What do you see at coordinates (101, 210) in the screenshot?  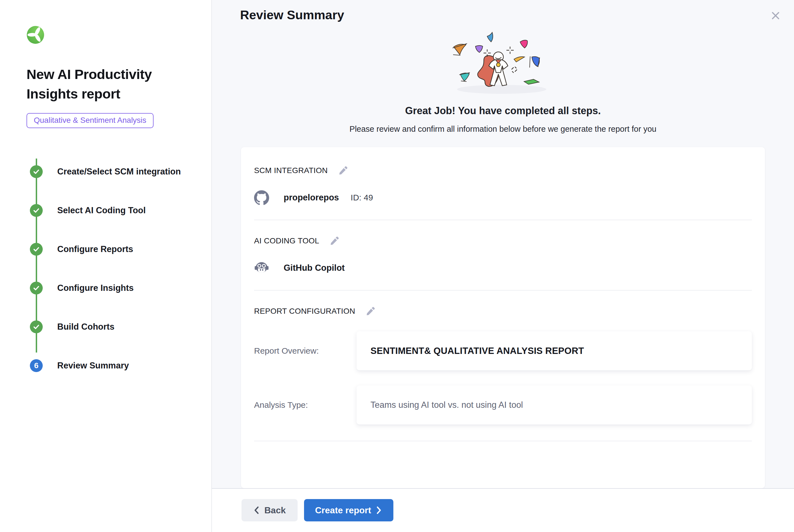 I see `step-label: Select AI Coding Tool` at bounding box center [101, 210].